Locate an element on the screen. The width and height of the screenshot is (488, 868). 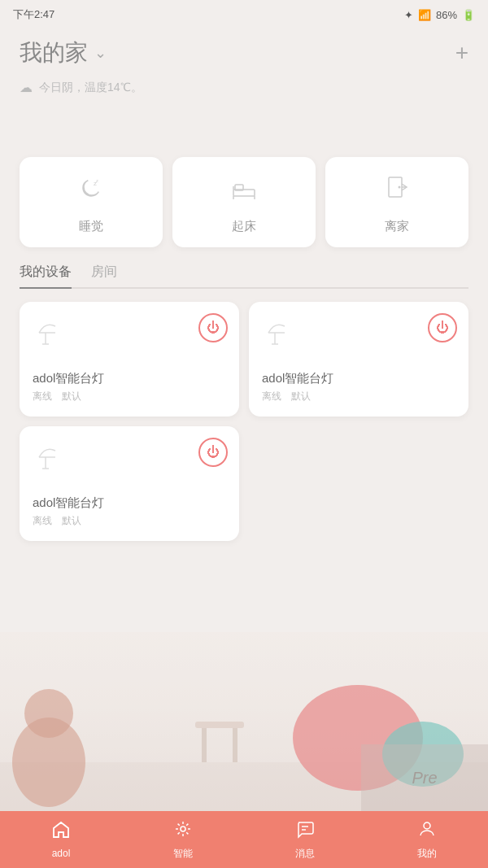
message-icon is located at coordinates (305, 831).